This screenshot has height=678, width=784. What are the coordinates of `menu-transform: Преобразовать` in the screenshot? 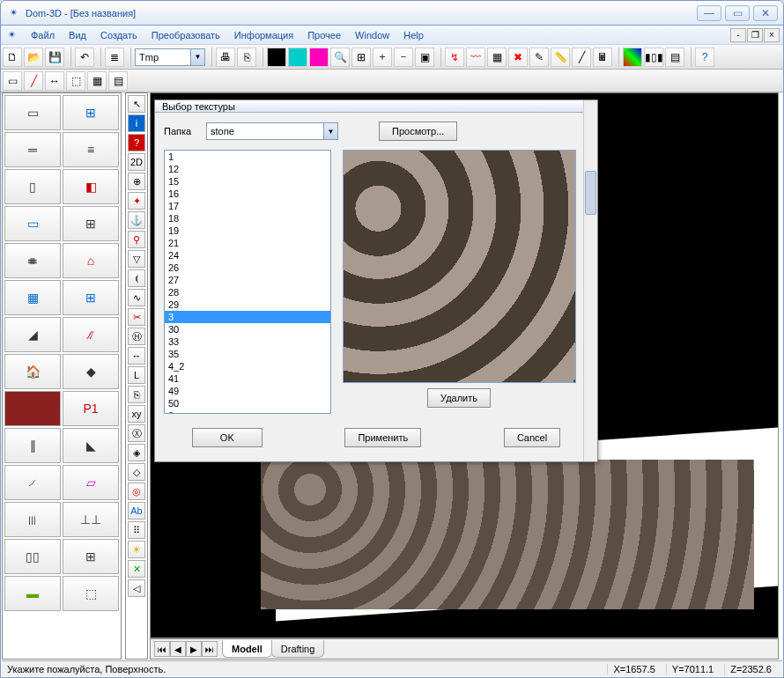 It's located at (186, 35).